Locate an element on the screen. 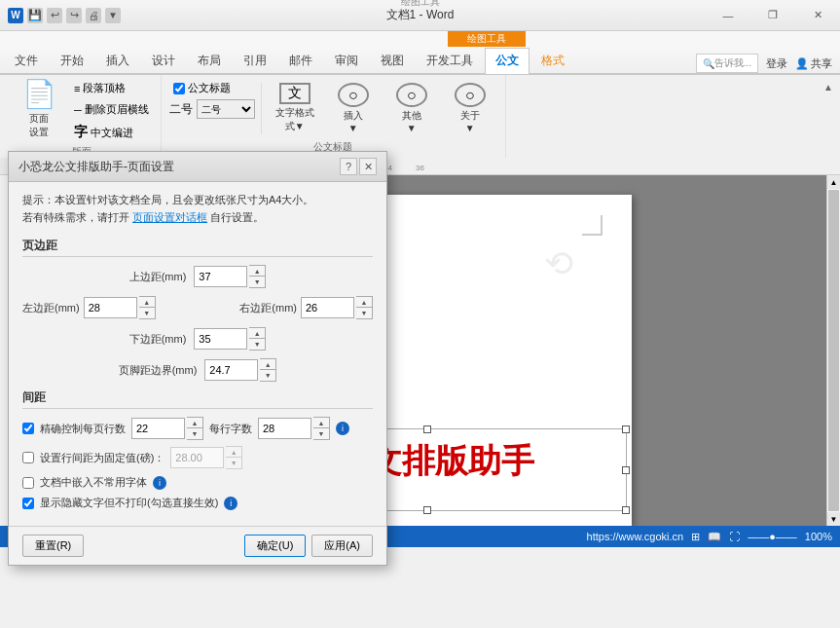 Image resolution: width=840 pixels, height=628 pixels. search-box: 🔍 告诉我... is located at coordinates (727, 63).